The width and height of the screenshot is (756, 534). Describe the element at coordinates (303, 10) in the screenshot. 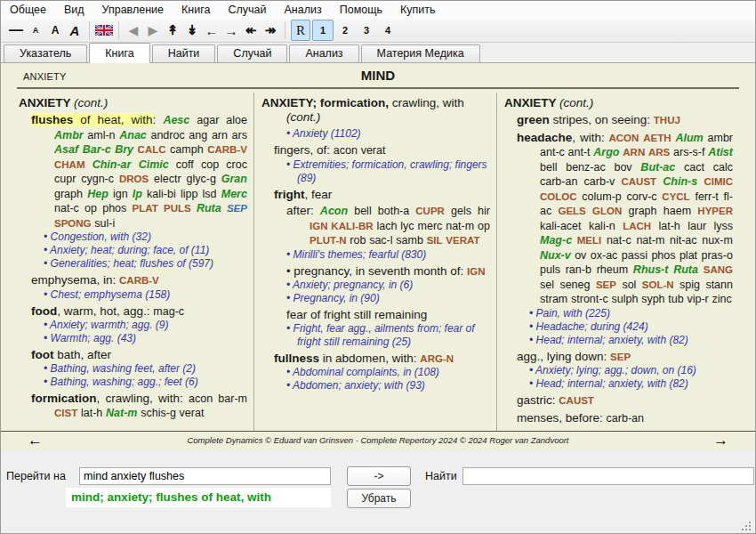

I see `menu-analysis: Анализ` at that location.